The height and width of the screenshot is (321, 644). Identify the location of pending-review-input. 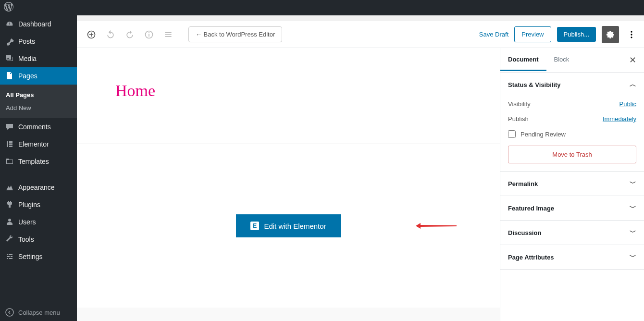
(512, 134).